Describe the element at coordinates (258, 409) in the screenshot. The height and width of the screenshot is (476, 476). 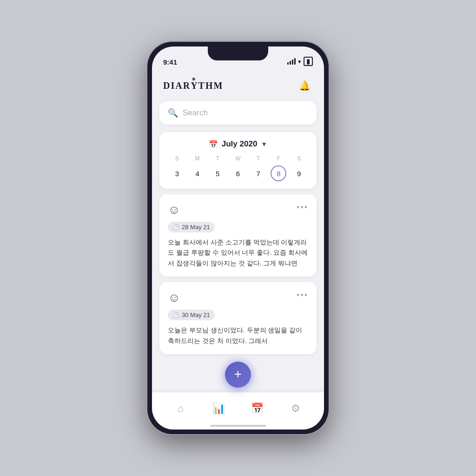
I see `calendar-nav-icon: 📅` at that location.